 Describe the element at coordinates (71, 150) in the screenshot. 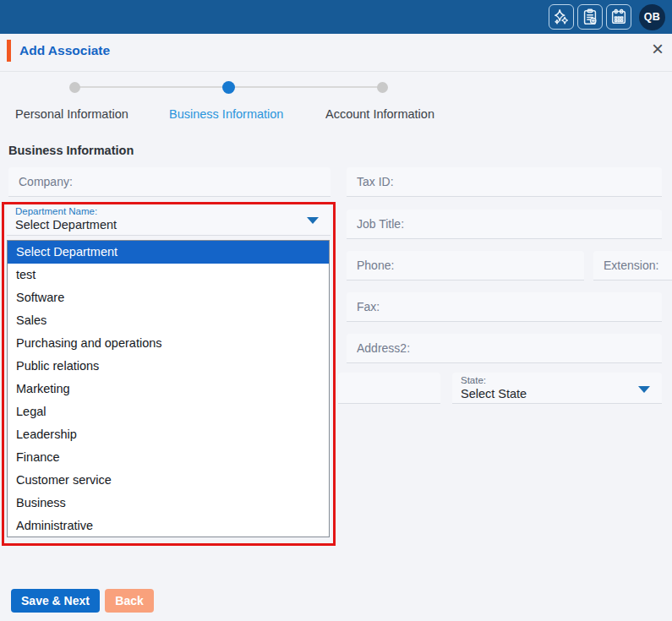

I see `section-heading: Business Information` at that location.